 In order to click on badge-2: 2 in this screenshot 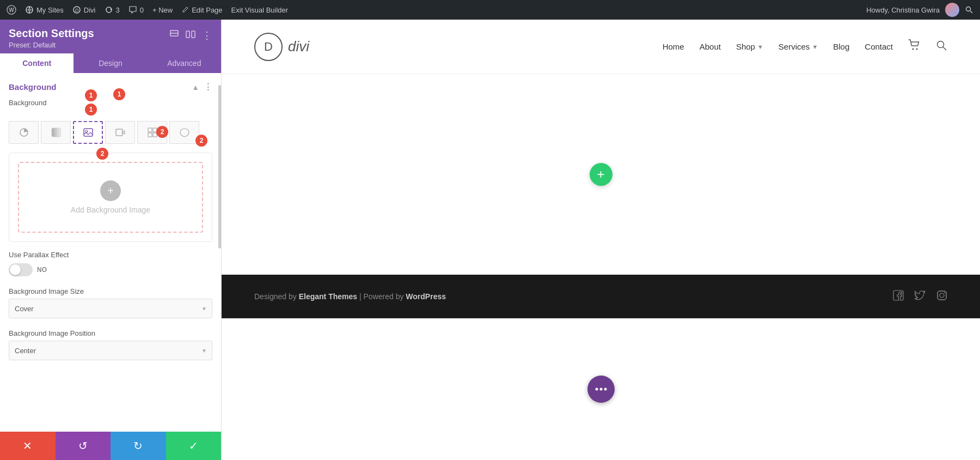, I will do `click(201, 141)`.